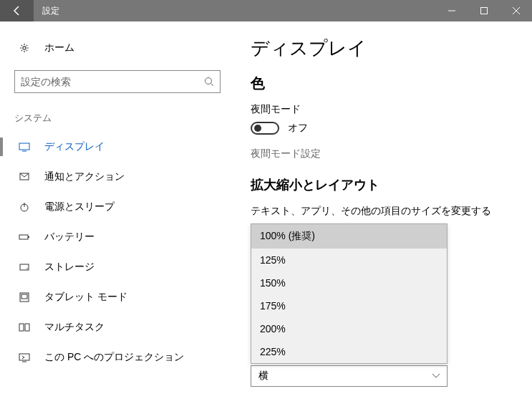 This screenshot has height=419, width=532. I want to click on scale-option: 100% (推奨), so click(349, 236).